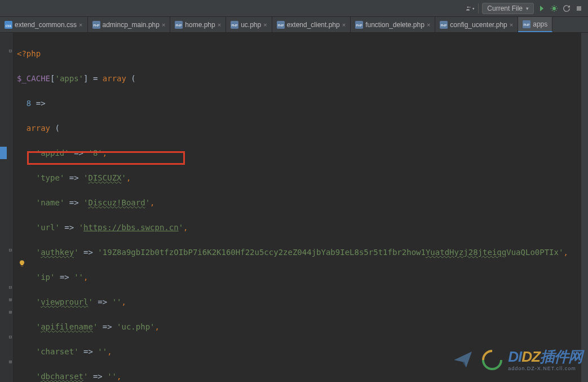  I want to click on circle-logo-icon, so click(492, 360).